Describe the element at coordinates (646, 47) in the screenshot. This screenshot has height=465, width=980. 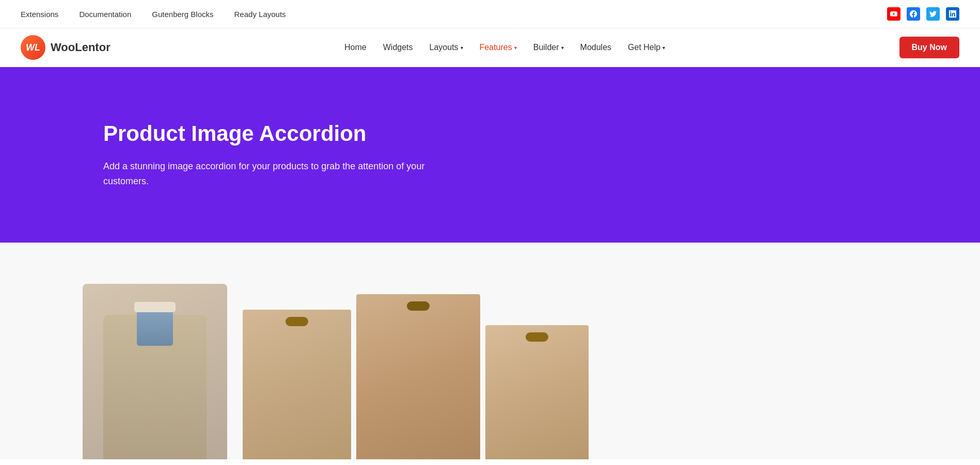
I see `nav-get-help: Get Help ▾` at that location.